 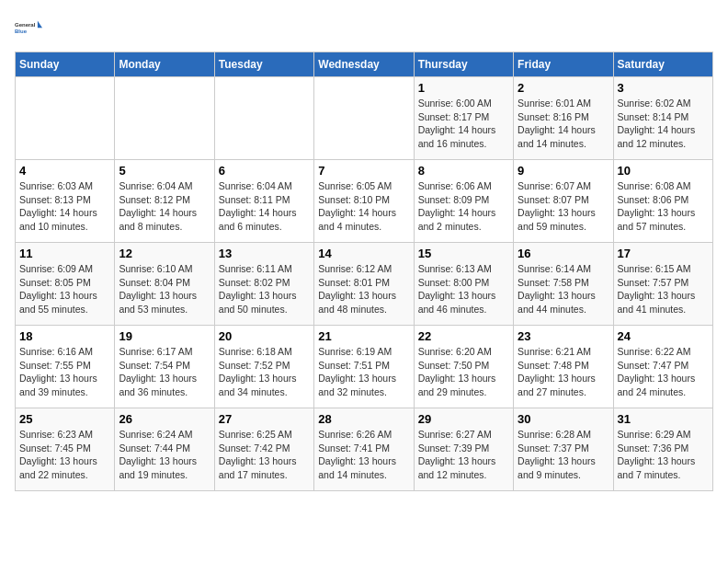 What do you see at coordinates (65, 201) in the screenshot?
I see `calendar-cell: 4Sunrise: 6:03 AMSunset: 8:13 PMDaylight…` at bounding box center [65, 201].